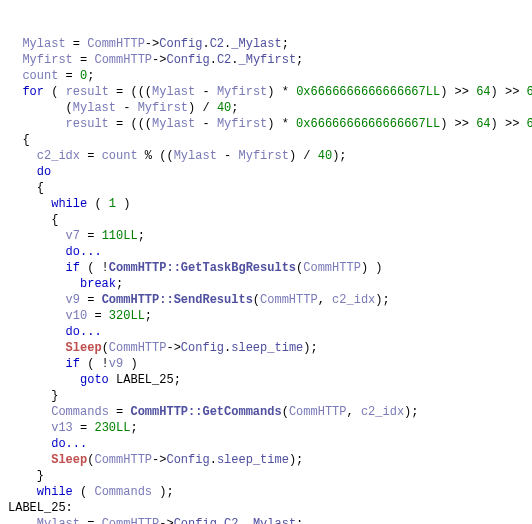  Describe the element at coordinates (94, 380) in the screenshot. I see `keyword-goto: goto` at that location.